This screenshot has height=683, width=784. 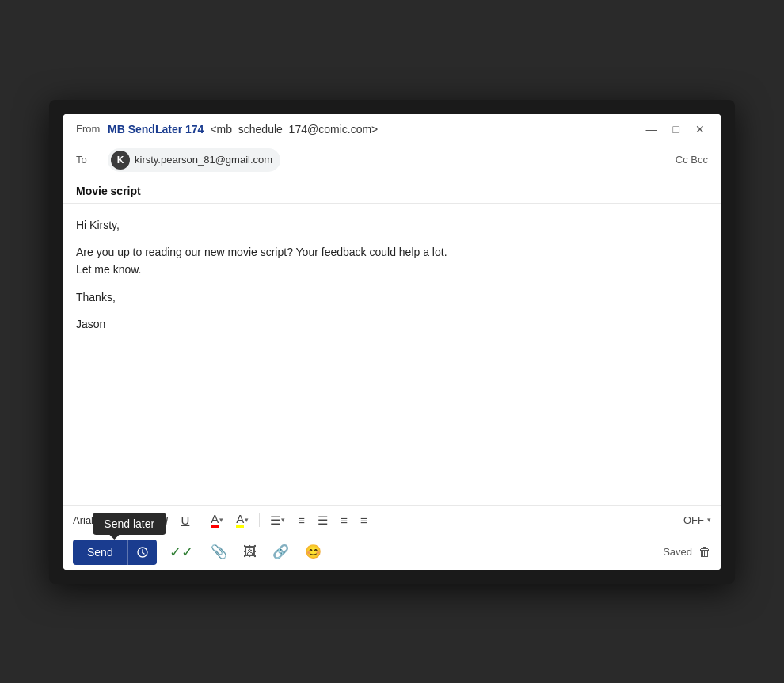 What do you see at coordinates (364, 520) in the screenshot?
I see `indent-increase-button: ≡` at bounding box center [364, 520].